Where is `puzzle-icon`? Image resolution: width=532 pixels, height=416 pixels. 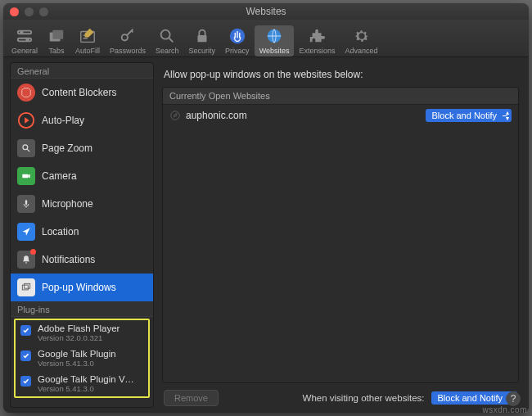
puzzle-icon is located at coordinates (318, 36).